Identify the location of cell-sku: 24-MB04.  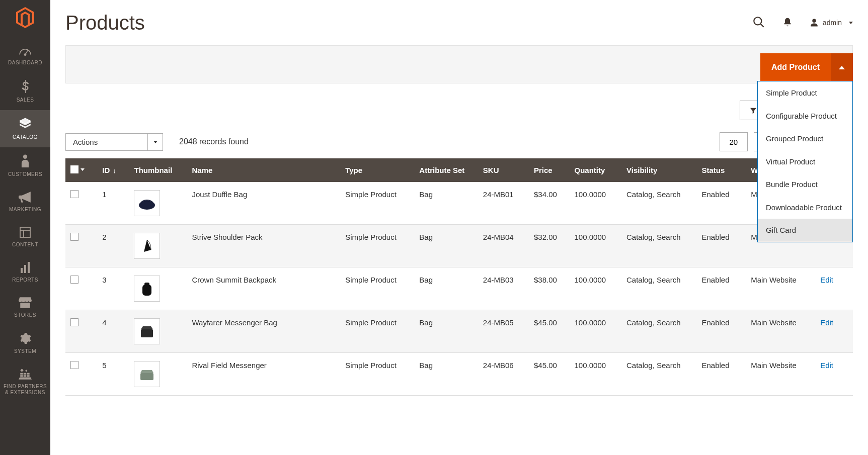
(503, 246).